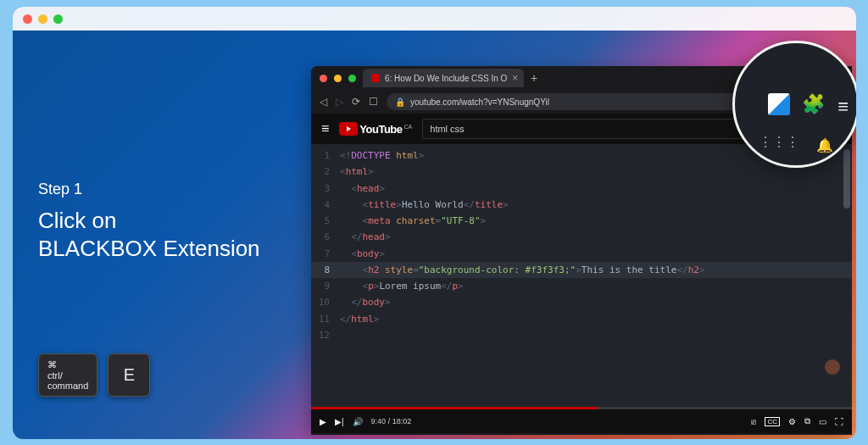 This screenshot has width=868, height=445. What do you see at coordinates (581, 254) in the screenshot?
I see `code-line: 7 <body>` at bounding box center [581, 254].